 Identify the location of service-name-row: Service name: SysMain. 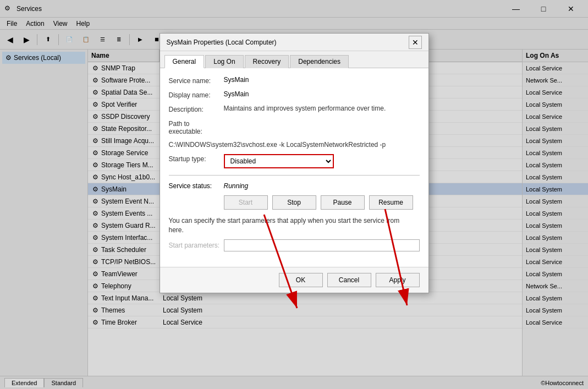
(294, 80).